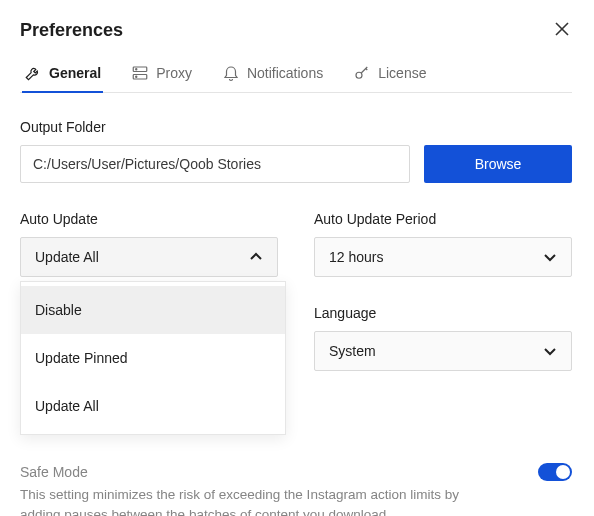 The width and height of the screenshot is (594, 516). I want to click on bell-icon, so click(231, 73).